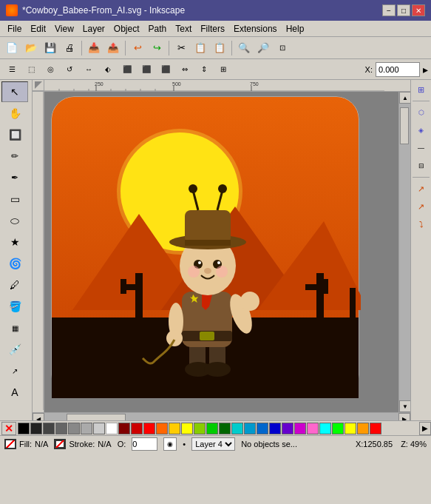 The height and width of the screenshot is (504, 431). What do you see at coordinates (300, 429) in the screenshot?
I see `swatch-magenta` at bounding box center [300, 429].